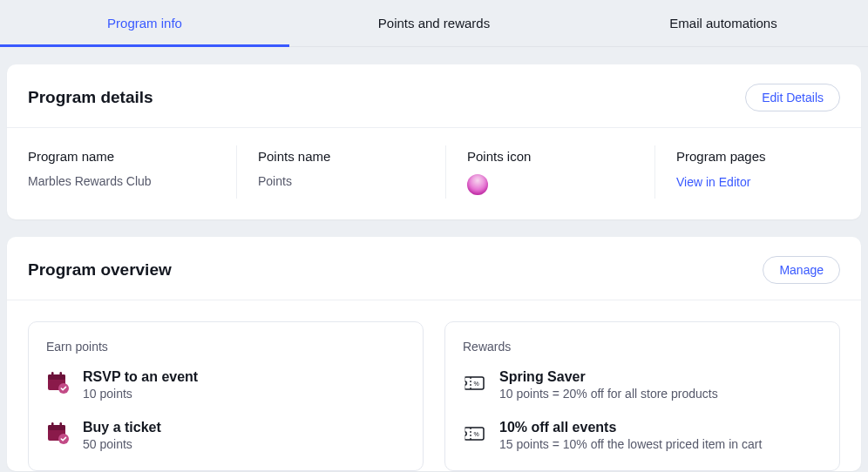  What do you see at coordinates (342, 172) in the screenshot?
I see `points-name-cell: Points name Points` at bounding box center [342, 172].